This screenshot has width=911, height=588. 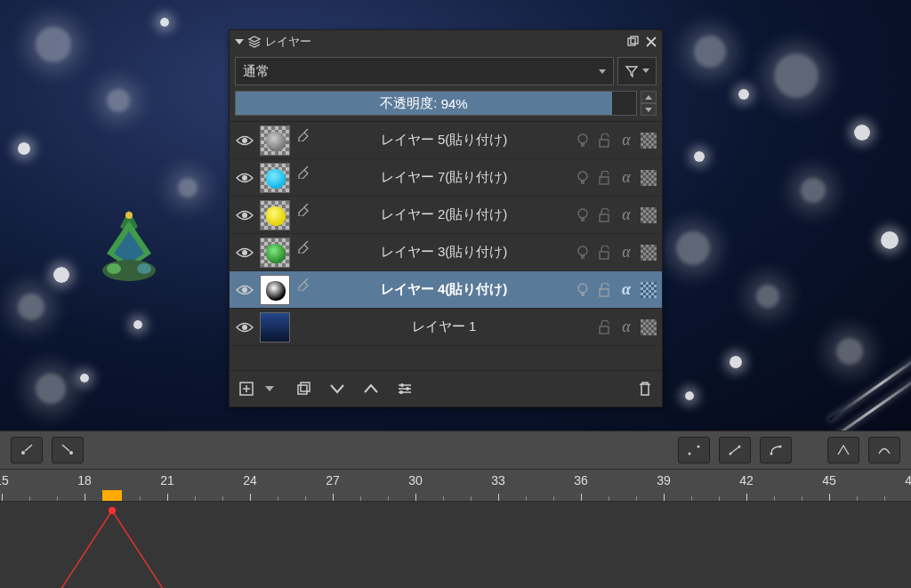 What do you see at coordinates (444, 290) in the screenshot?
I see `layer-name: レイヤー 4(貼り付け)` at bounding box center [444, 290].